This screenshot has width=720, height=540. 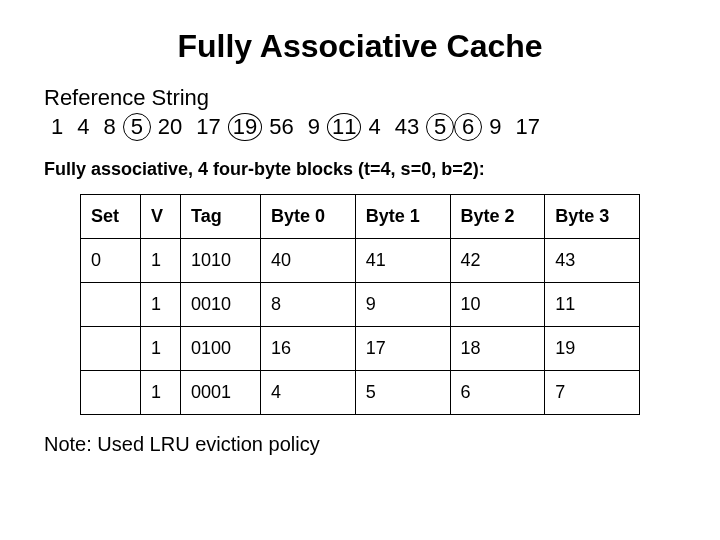 What do you see at coordinates (360, 305) in the screenshot?
I see `table-row: 10010891011` at bounding box center [360, 305].